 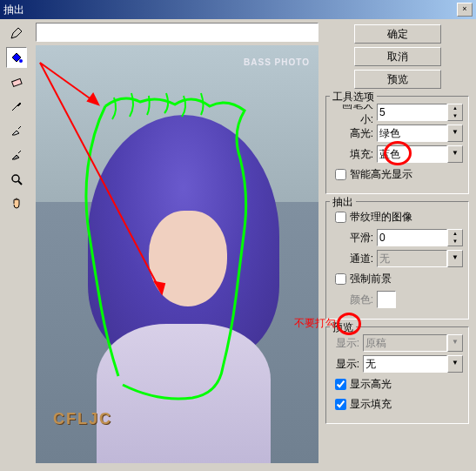 What do you see at coordinates (406, 343) in the screenshot?
I see `show1-select` at bounding box center [406, 343].